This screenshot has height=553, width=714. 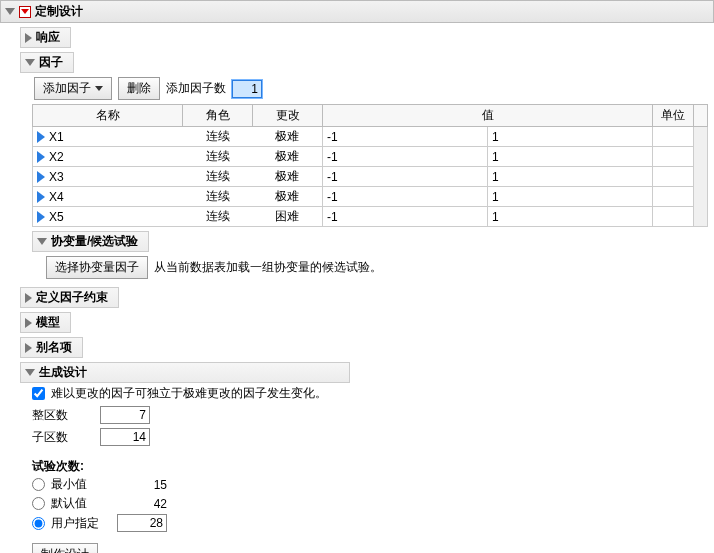 I want to click on col-role: 角色, so click(x=218, y=116).